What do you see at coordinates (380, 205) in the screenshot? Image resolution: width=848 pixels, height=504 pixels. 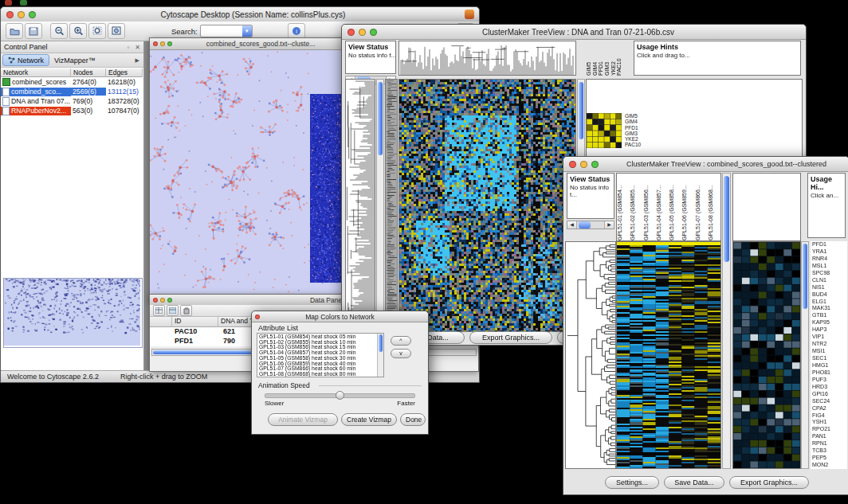 I see `dendrogram-vscrollbar` at bounding box center [380, 205].